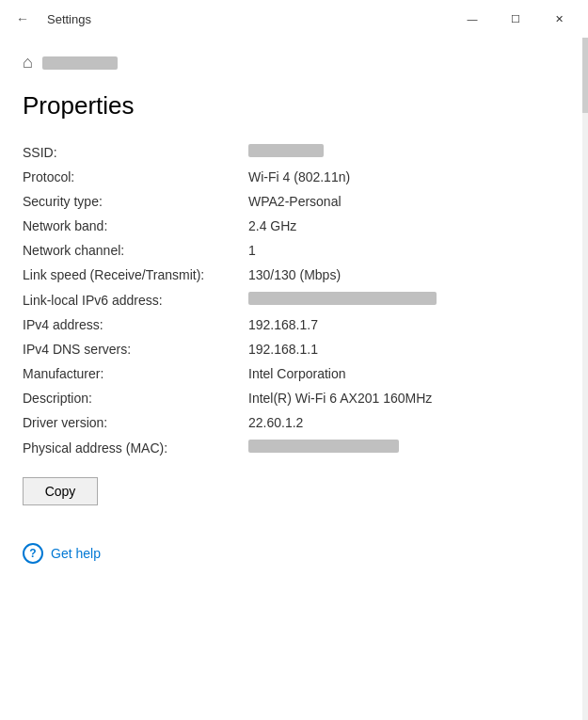  I want to click on close-button: ✕, so click(559, 19).